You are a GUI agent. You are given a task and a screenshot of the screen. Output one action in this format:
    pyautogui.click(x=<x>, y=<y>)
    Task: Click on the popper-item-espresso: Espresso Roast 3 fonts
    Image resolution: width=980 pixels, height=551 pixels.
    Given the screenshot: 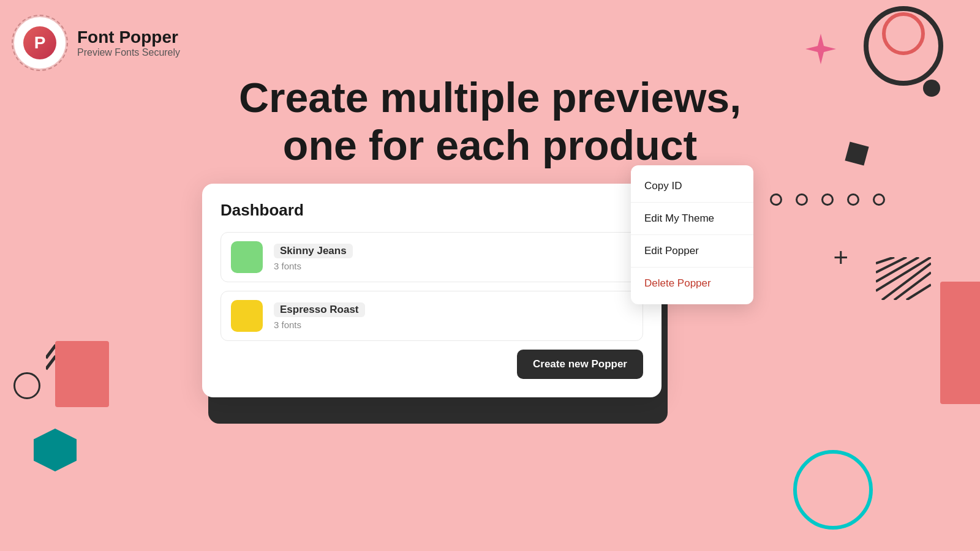 What is the action you would take?
    pyautogui.click(x=432, y=316)
    